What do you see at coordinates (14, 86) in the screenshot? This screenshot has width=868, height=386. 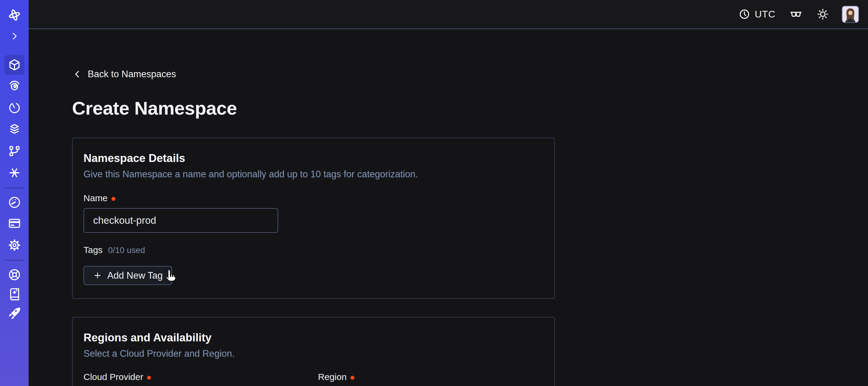 I see `spiral-icon` at bounding box center [14, 86].